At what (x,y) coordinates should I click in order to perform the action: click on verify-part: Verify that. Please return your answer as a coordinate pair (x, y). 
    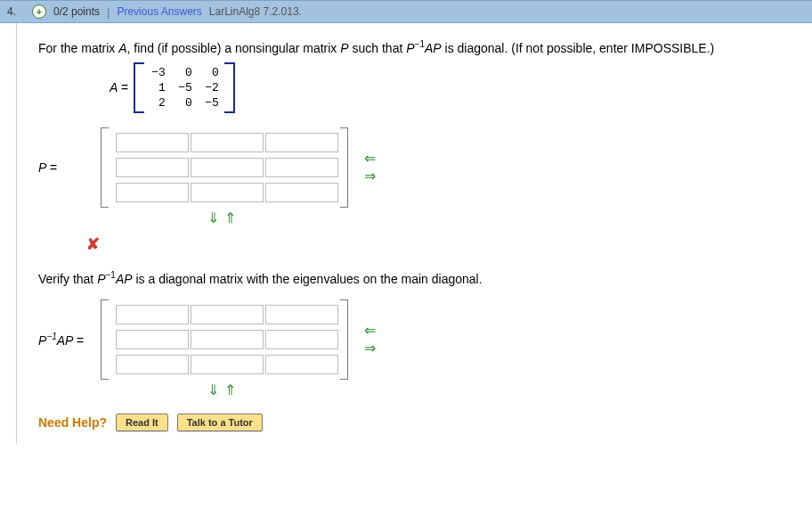
    Looking at the image, I should click on (68, 278).